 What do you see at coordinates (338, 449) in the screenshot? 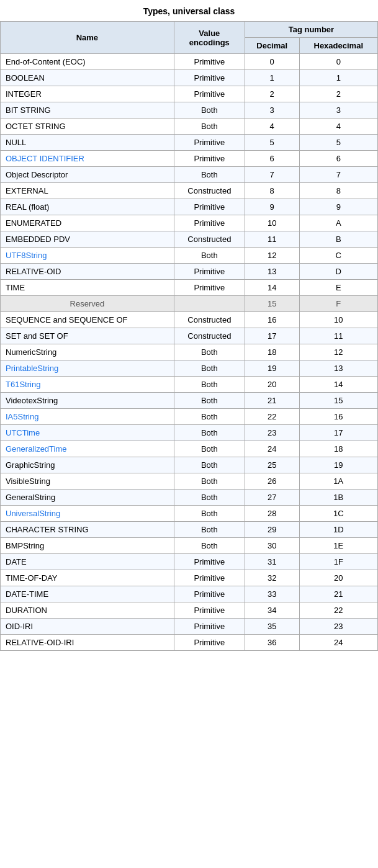
I see `cell-hex: 18` at bounding box center [338, 449].